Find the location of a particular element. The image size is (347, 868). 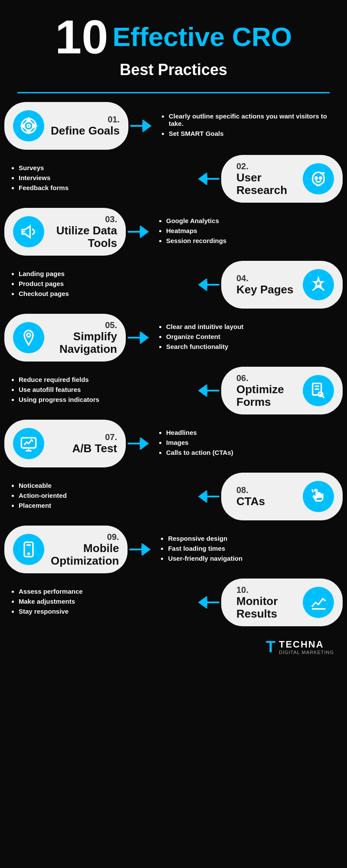

step-title-06: OptimizeForms is located at coordinates (270, 396).